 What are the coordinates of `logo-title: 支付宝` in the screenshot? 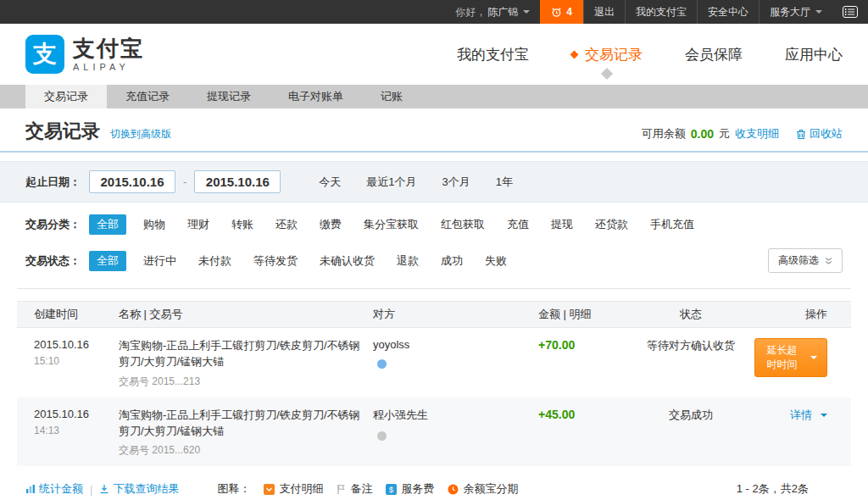 It's located at (108, 48).